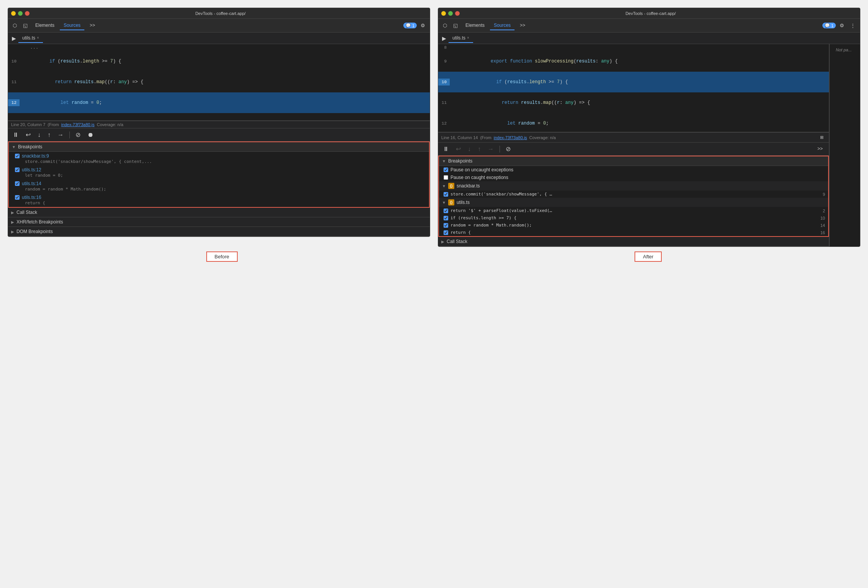  Describe the element at coordinates (502, 26) in the screenshot. I see `tab-sources-after: Sources` at that location.